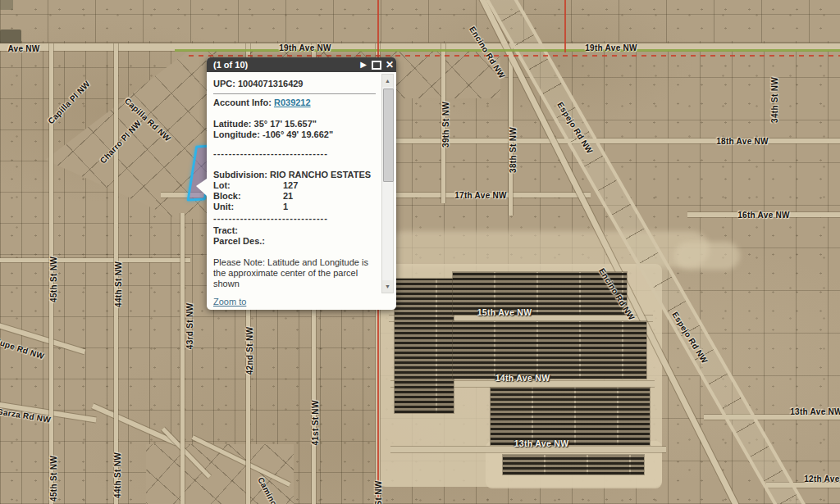 The image size is (840, 504). I want to click on next-result-button: ▶, so click(363, 65).